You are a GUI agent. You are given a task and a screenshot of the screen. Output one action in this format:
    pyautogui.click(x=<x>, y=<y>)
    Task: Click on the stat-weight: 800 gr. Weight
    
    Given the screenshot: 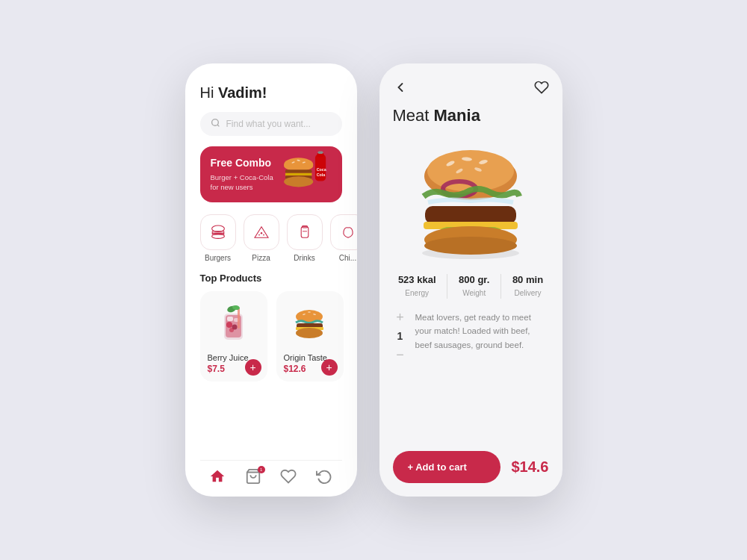 What is the action you would take?
    pyautogui.click(x=474, y=287)
    